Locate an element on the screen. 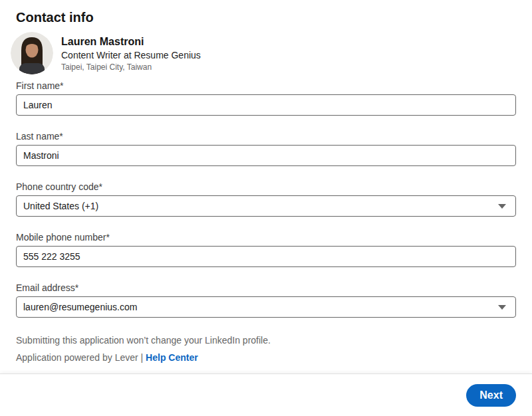 This screenshot has height=416, width=532. powered-by-text: Application powered by Lever | Help Cent… is located at coordinates (266, 358).